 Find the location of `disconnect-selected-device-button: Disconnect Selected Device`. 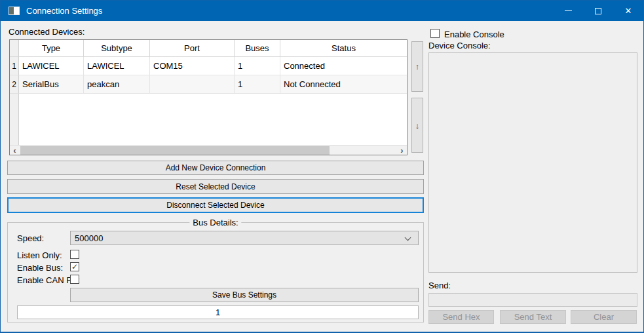

disconnect-selected-device-button: Disconnect Selected Device is located at coordinates (216, 205).